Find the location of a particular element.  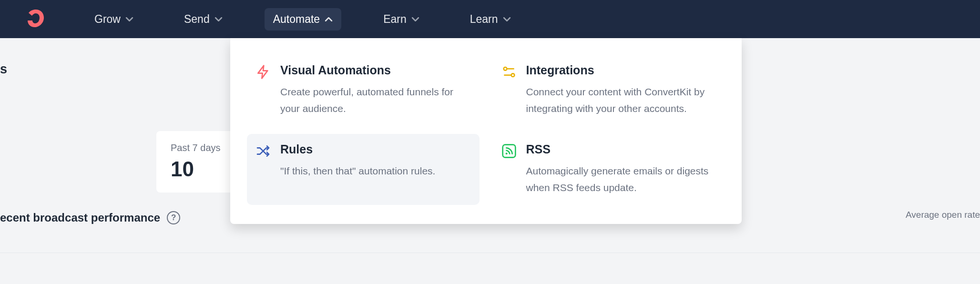

dropdown-title: RSS is located at coordinates (622, 150).